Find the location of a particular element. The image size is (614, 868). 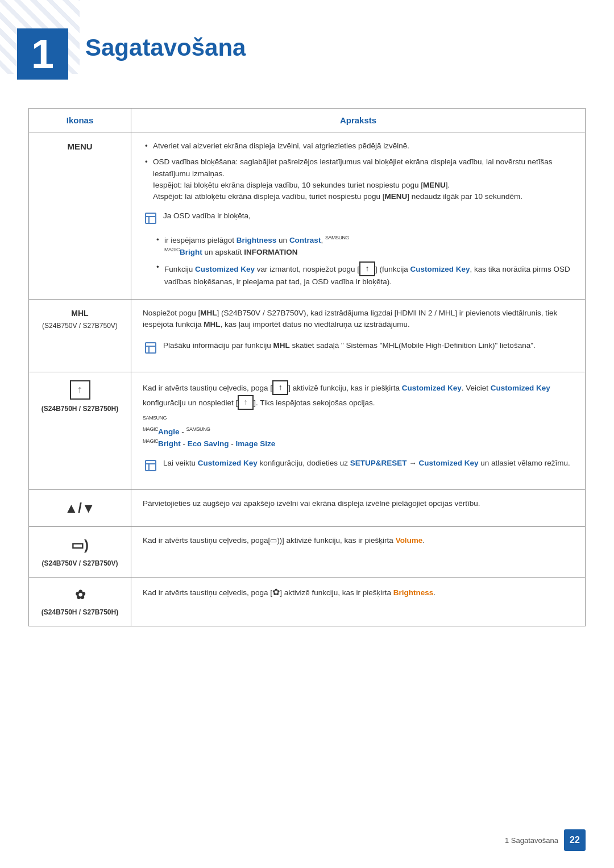

arrow-up-icon: ↑ is located at coordinates (80, 390).